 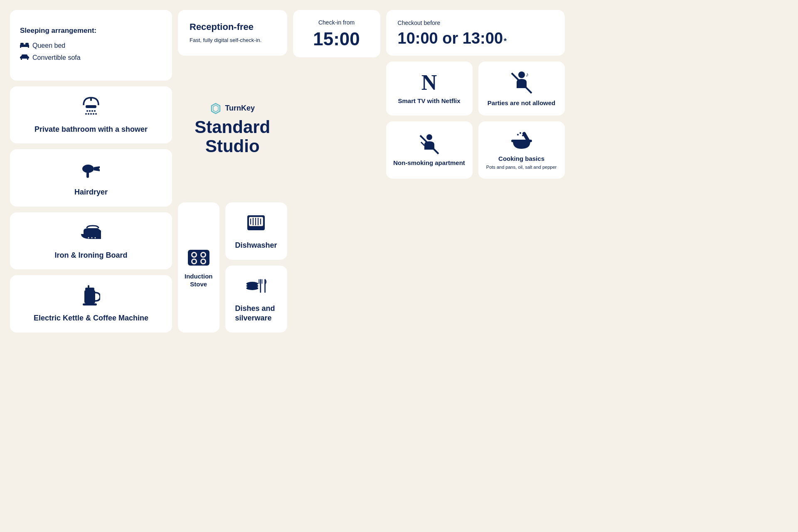 I want to click on checkout-asterisk: *, so click(x=505, y=42).